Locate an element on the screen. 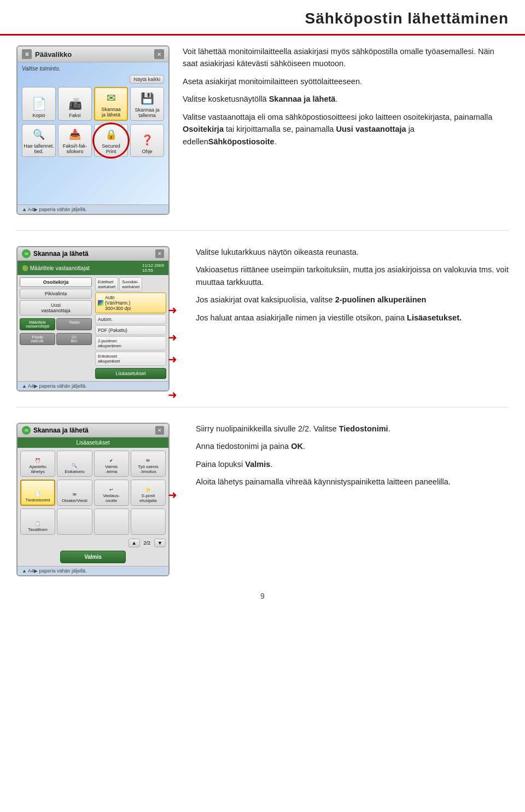 The image size is (525, 812). esikatselu-label: Esikatselu is located at coordinates (74, 471).